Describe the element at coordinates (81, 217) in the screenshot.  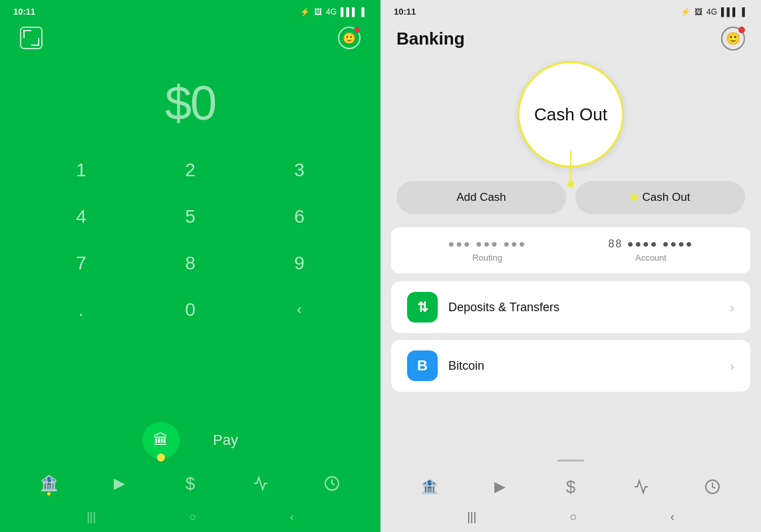
I see `key-4: 4` at that location.